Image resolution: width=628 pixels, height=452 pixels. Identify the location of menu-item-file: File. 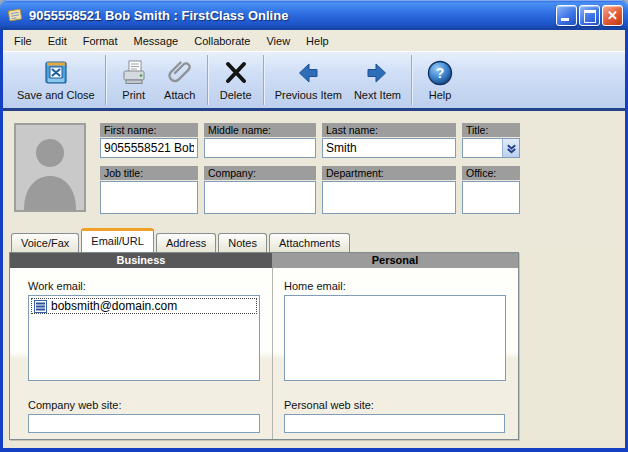
(23, 41).